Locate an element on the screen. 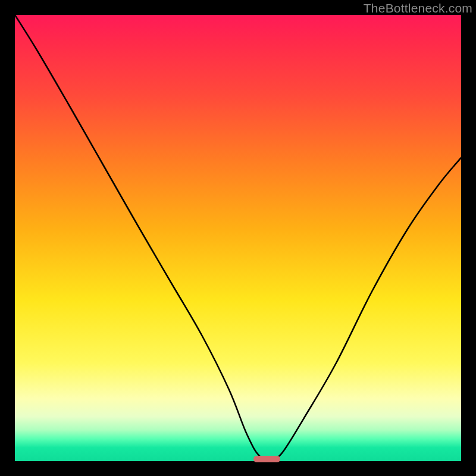 Image resolution: width=476 pixels, height=476 pixels. optimal-marker is located at coordinates (267, 459).